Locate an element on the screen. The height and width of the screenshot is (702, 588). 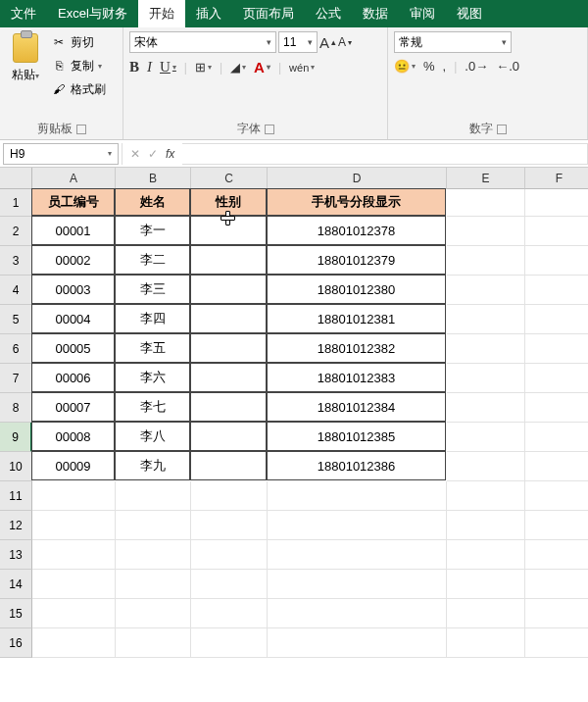
percent-button: % is located at coordinates (429, 67).